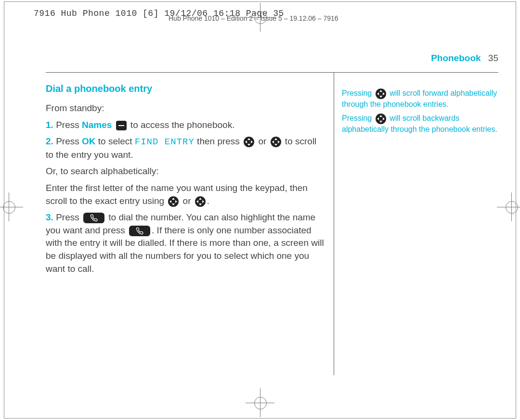 This screenshot has height=420, width=520. Describe the element at coordinates (185, 148) in the screenshot. I see `step-2: 2. Press OK to select FIND ENTRY then pr…` at that location.